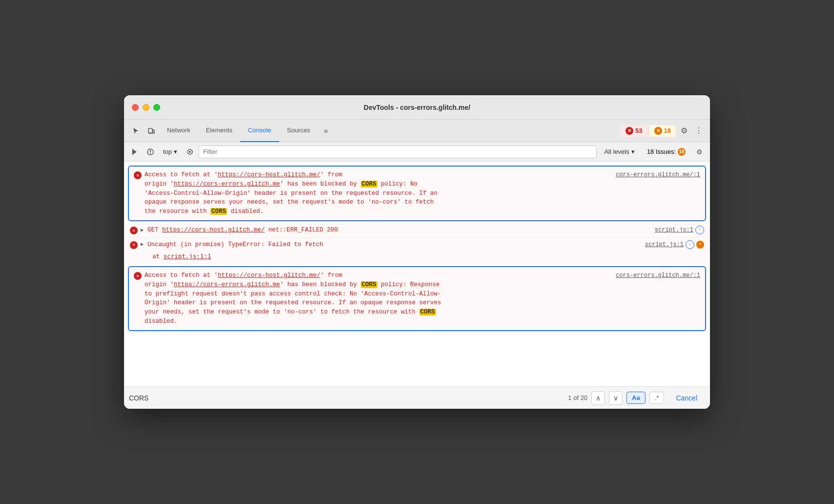  Describe the element at coordinates (629, 131) in the screenshot. I see `error-badge-icon: ✕` at that location.